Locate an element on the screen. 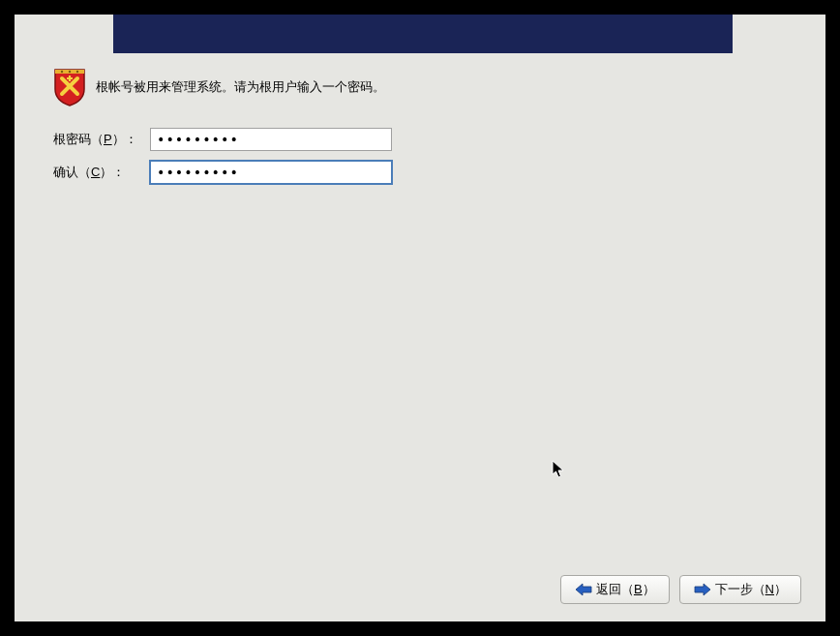  password-row: 根密码（P）： is located at coordinates (420, 139).